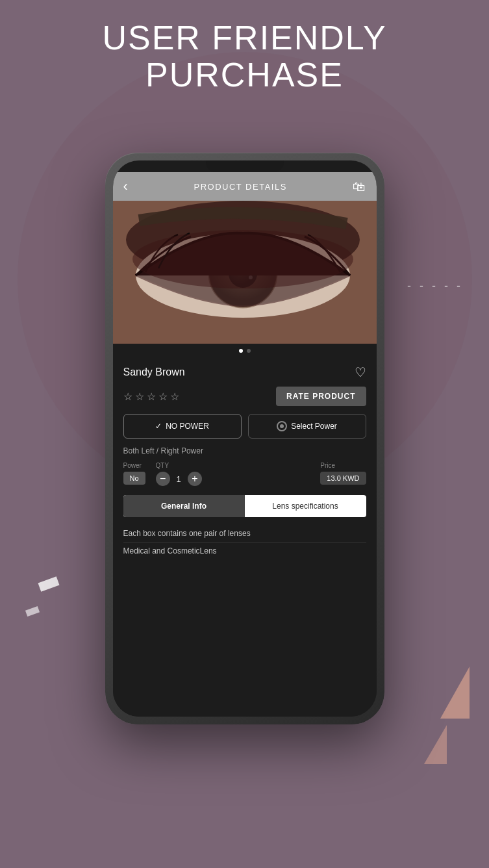  I want to click on star-2: ☆, so click(140, 396).